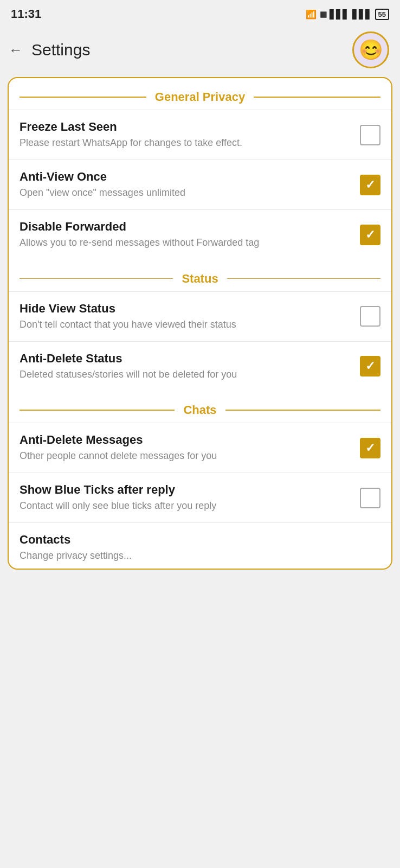 This screenshot has height=868, width=400. What do you see at coordinates (190, 498) in the screenshot?
I see `setting-text-blue-ticks: Show Blue Ticks after reply Contact will…` at bounding box center [190, 498].